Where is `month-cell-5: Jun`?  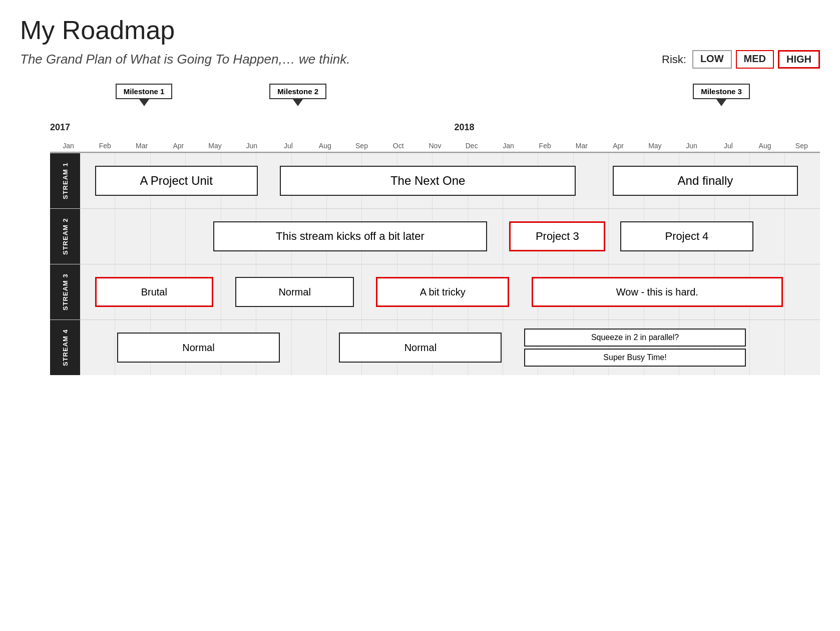
month-cell-5: Jun is located at coordinates (251, 146).